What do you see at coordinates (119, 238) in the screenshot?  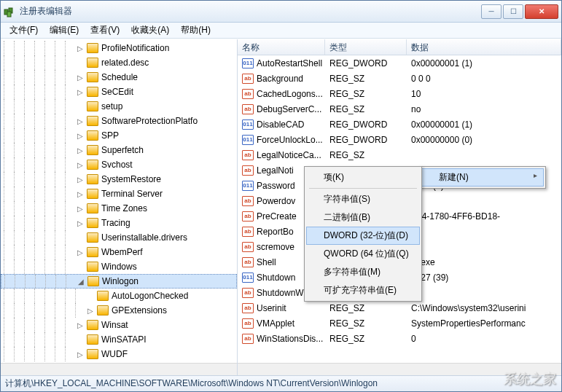 I see `tree-row: Userinstallable.drivers` at bounding box center [119, 238].